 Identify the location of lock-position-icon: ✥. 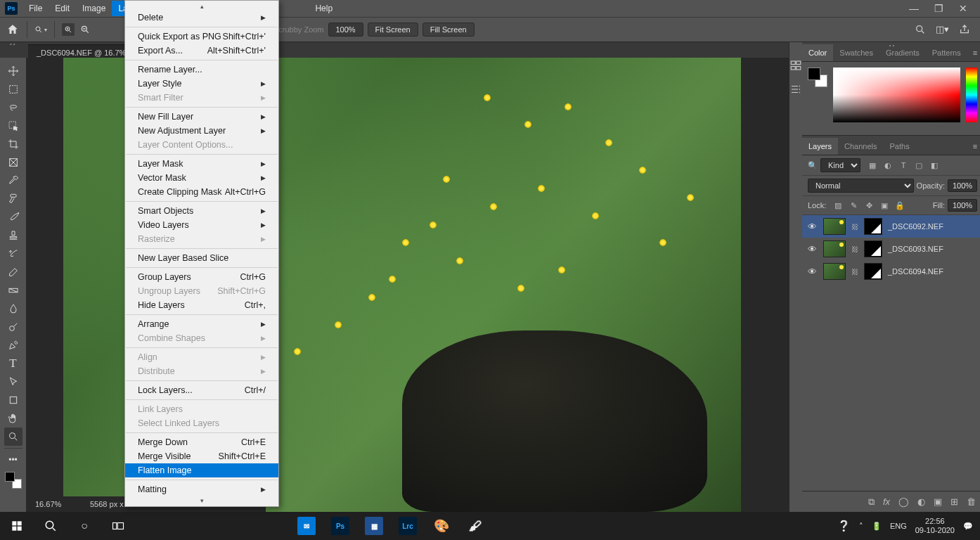
(869, 205).